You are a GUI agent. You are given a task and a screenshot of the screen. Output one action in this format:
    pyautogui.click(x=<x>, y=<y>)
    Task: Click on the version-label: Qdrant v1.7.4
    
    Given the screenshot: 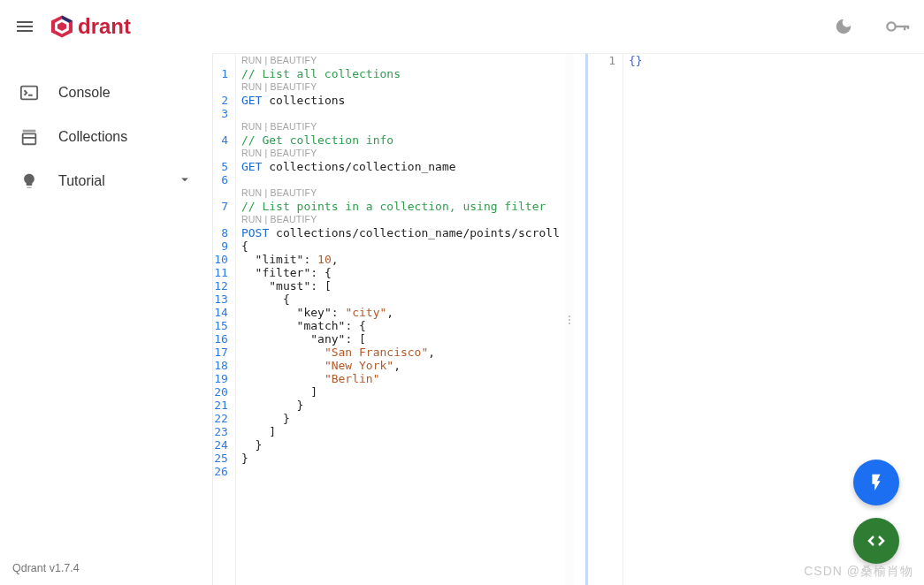 What is the action you would take?
    pyautogui.click(x=106, y=568)
    